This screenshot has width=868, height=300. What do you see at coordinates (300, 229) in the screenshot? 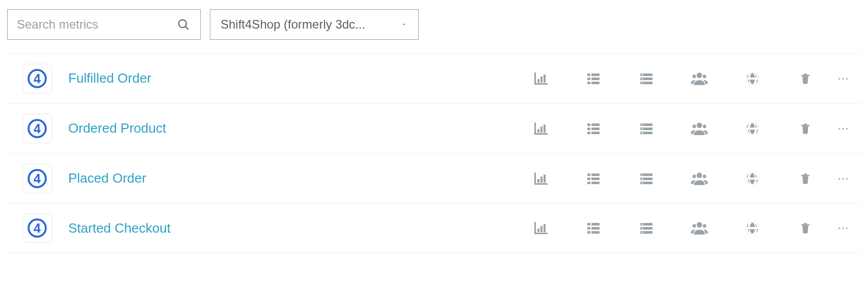
I see `metric-link: Started Checkout` at bounding box center [300, 229].